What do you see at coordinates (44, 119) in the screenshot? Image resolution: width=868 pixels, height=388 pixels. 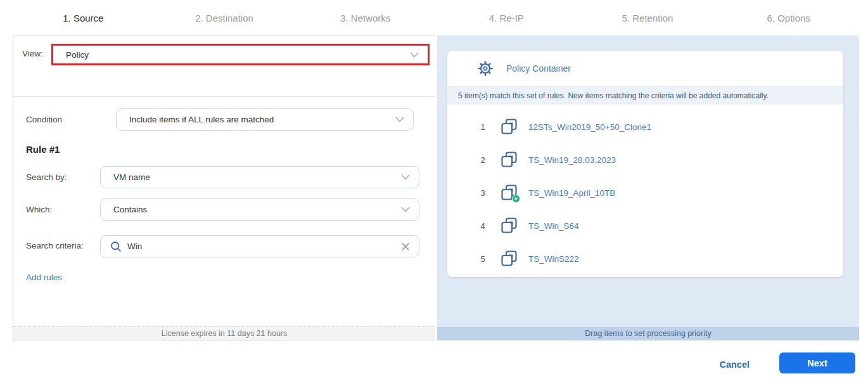 I see `condition-label: Condition` at bounding box center [44, 119].